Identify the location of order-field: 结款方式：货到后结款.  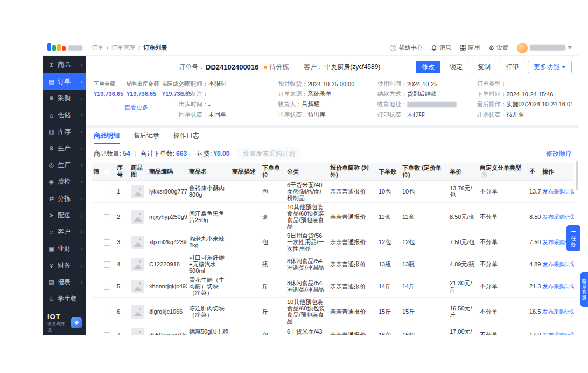
(425, 94).